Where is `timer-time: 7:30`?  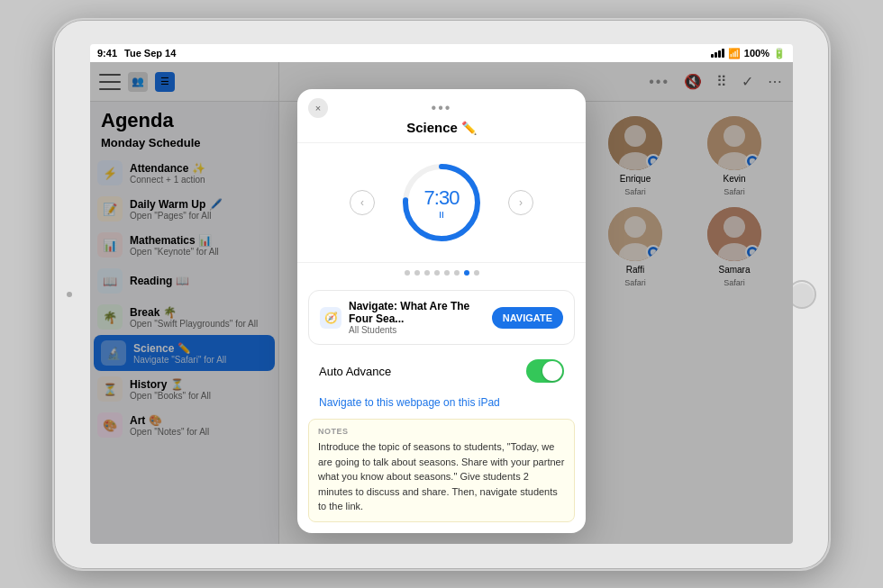 timer-time: 7:30 is located at coordinates (442, 198).